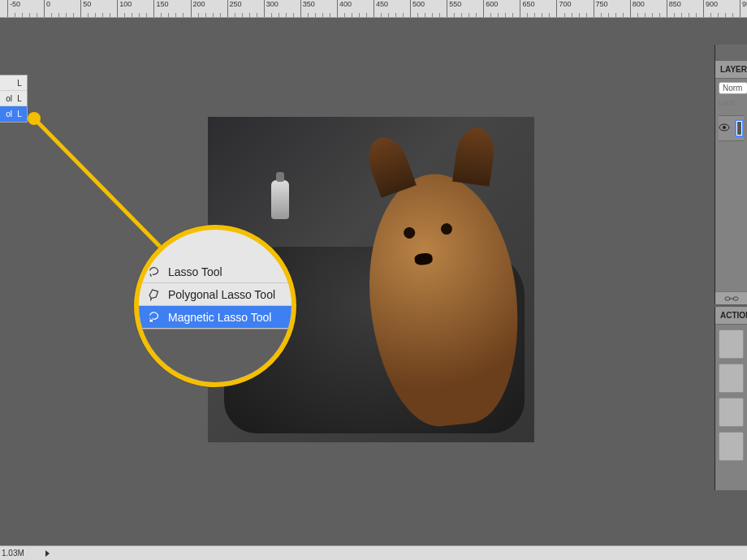  Describe the element at coordinates (374, 553) in the screenshot. I see `status-bar: 1.03M` at that location.